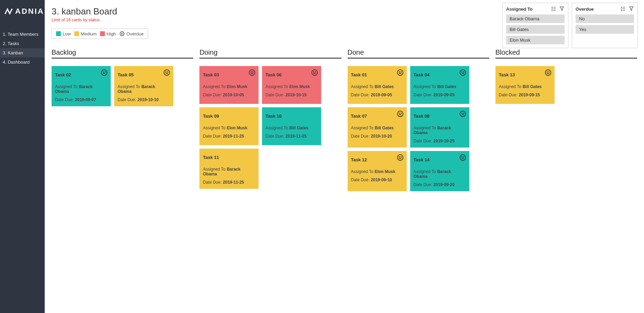 This screenshot has width=644, height=313. What do you see at coordinates (30, 11) in the screenshot?
I see `brand-text: ADNIA` at bounding box center [30, 11].